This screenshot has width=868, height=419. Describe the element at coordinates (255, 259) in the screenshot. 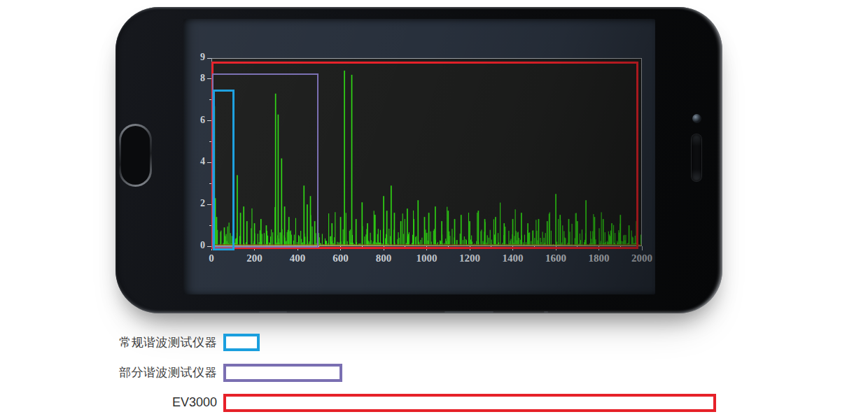

I see `x-tick-label: 200` at that location.